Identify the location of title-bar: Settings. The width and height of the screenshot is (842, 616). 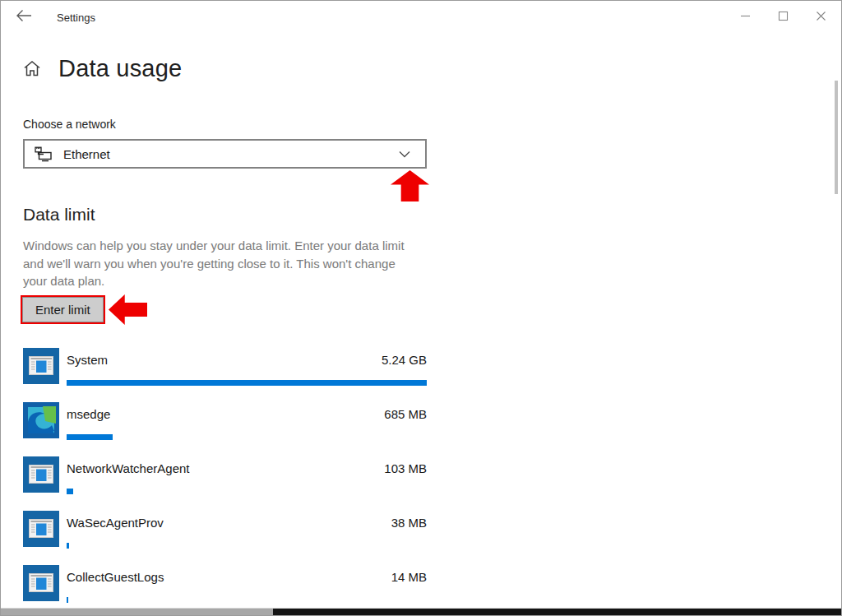
(421, 17).